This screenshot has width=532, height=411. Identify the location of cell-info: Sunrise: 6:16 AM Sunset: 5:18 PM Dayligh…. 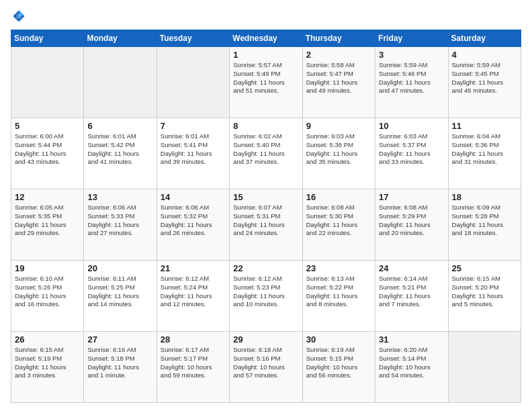
(120, 363).